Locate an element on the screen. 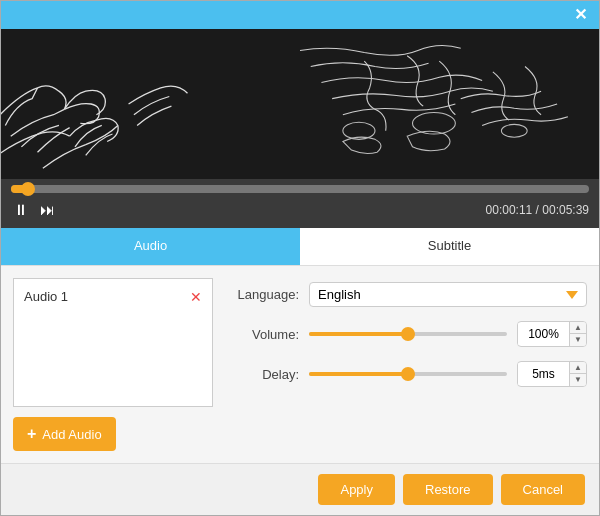 This screenshot has height=516, width=600. restore-button: Restore is located at coordinates (448, 490).